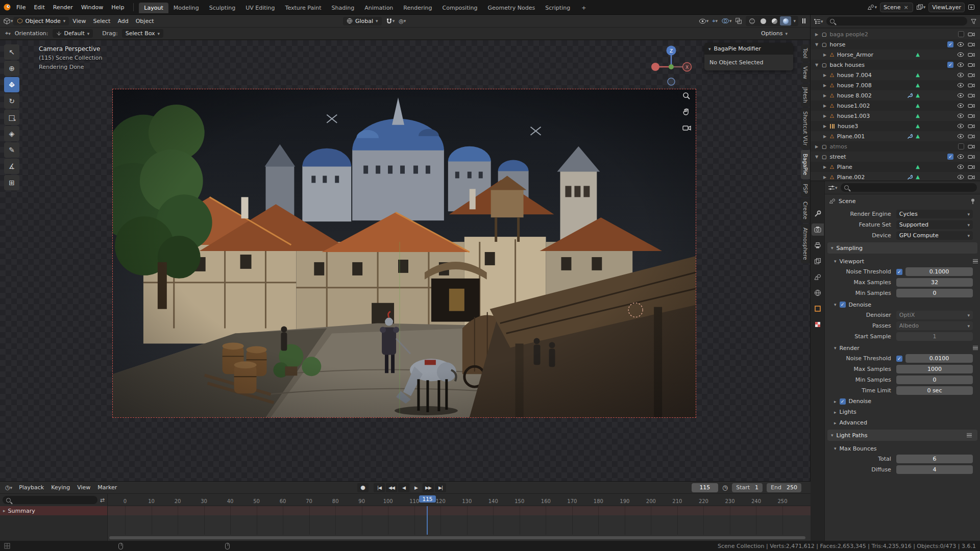 The height and width of the screenshot is (551, 980). Describe the element at coordinates (460, 8) in the screenshot. I see `workspace-tab-compositing: Compositing` at that location.